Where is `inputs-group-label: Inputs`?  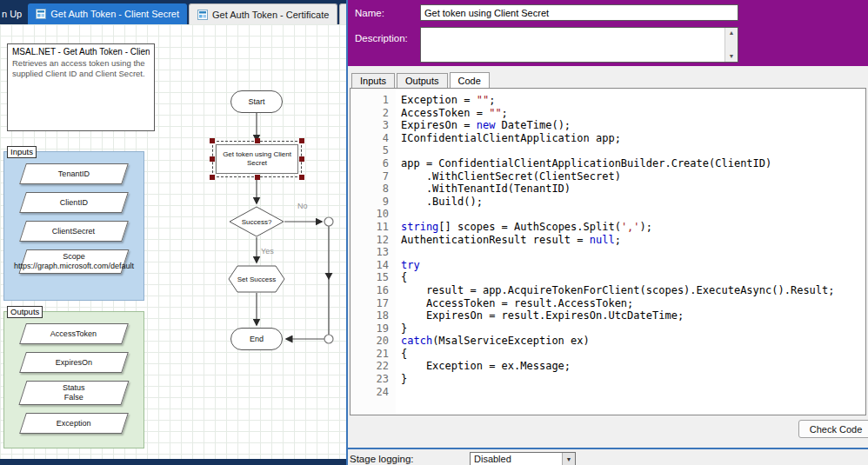
inputs-group-label: Inputs is located at coordinates (22, 152).